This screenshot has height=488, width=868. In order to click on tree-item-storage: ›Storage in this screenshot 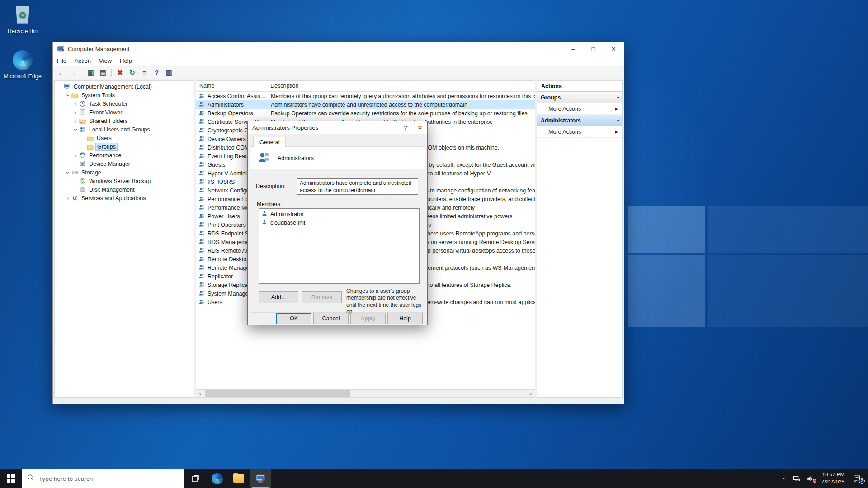, I will do `click(124, 173)`.